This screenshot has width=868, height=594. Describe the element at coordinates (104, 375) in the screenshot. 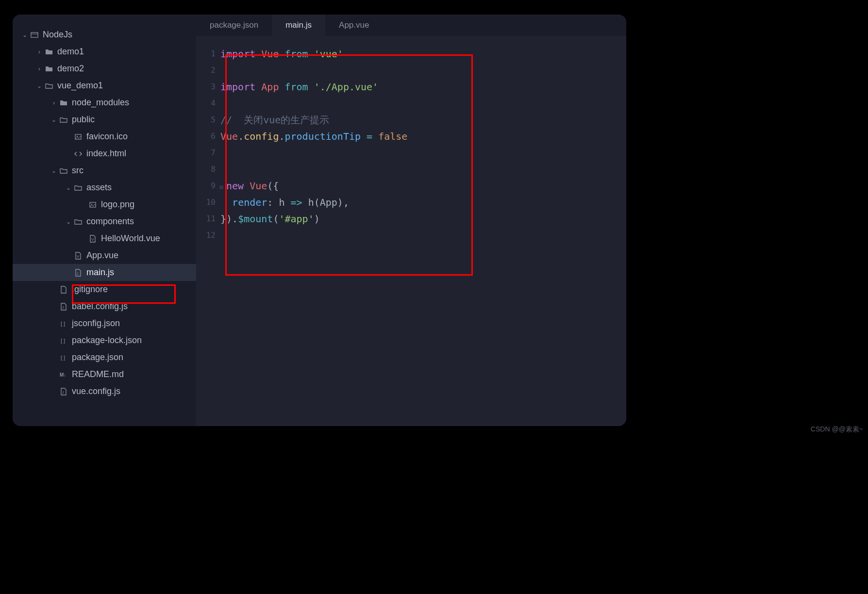

I see `tree-item-README-md: README.md` at that location.